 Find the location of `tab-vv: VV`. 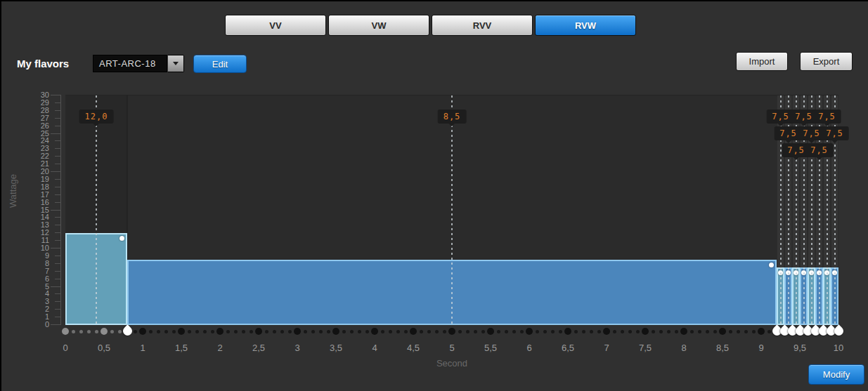

tab-vv: VV is located at coordinates (276, 25).